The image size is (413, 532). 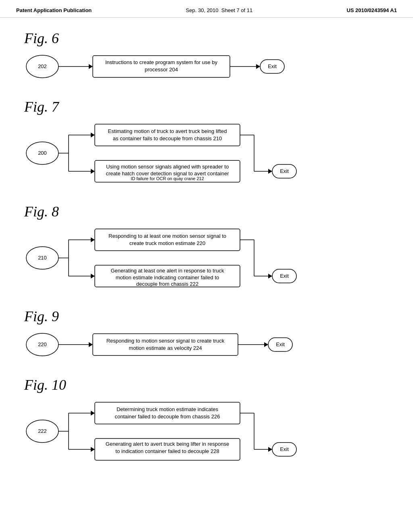 I want to click on svg-text:Responding to at least one mot: Responding to at least one motion sensor…, so click(x=167, y=236).